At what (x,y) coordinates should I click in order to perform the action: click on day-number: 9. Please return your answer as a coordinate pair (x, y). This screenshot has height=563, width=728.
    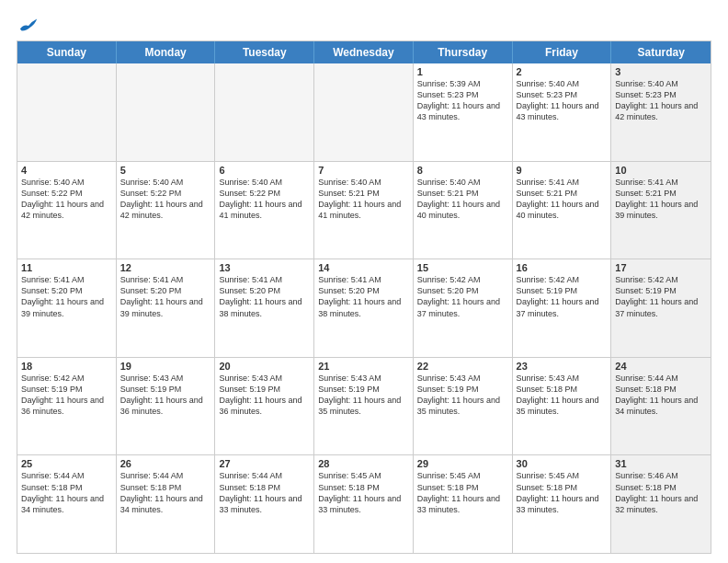
    Looking at the image, I should click on (563, 170).